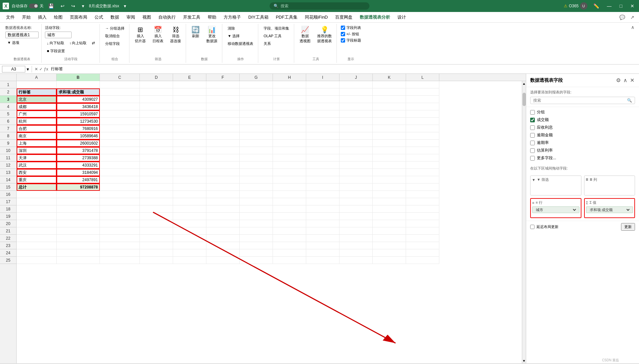 This screenshot has height=364, width=639. Describe the element at coordinates (632, 6) in the screenshot. I see `close-button: ✕` at that location.